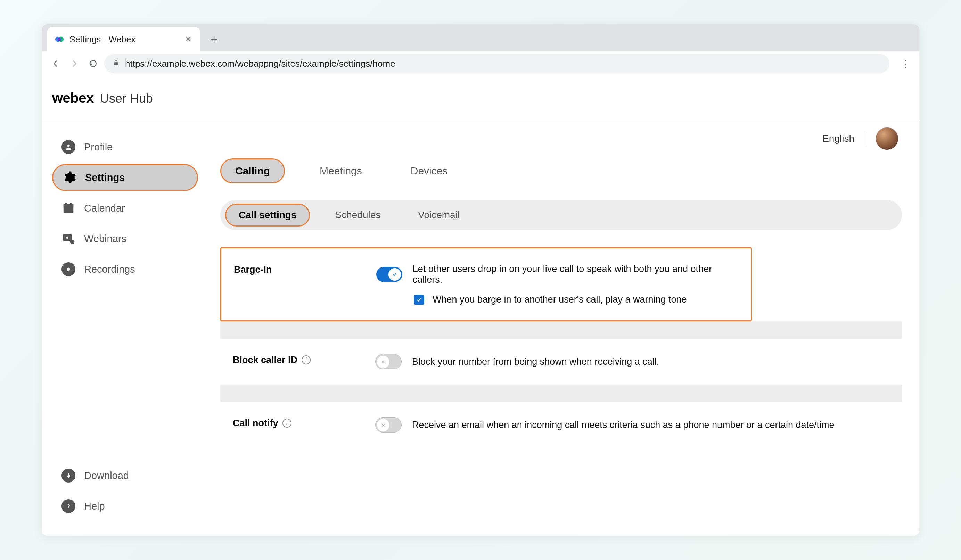 The width and height of the screenshot is (961, 560). I want to click on close-tab-icon: ✕, so click(188, 39).